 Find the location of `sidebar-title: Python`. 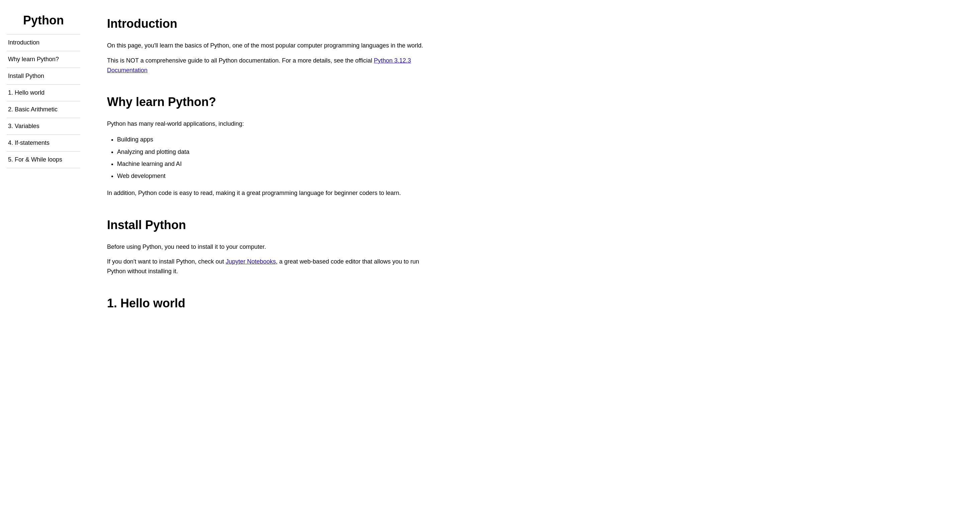

sidebar-title: Python is located at coordinates (43, 21).